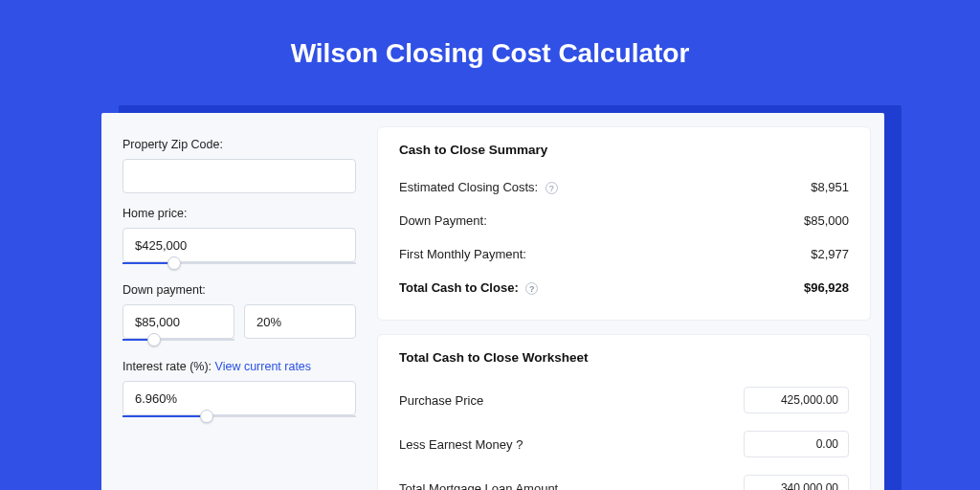 The width and height of the screenshot is (980, 490). I want to click on worksheet-label: Less Earnest Money, so click(456, 444).